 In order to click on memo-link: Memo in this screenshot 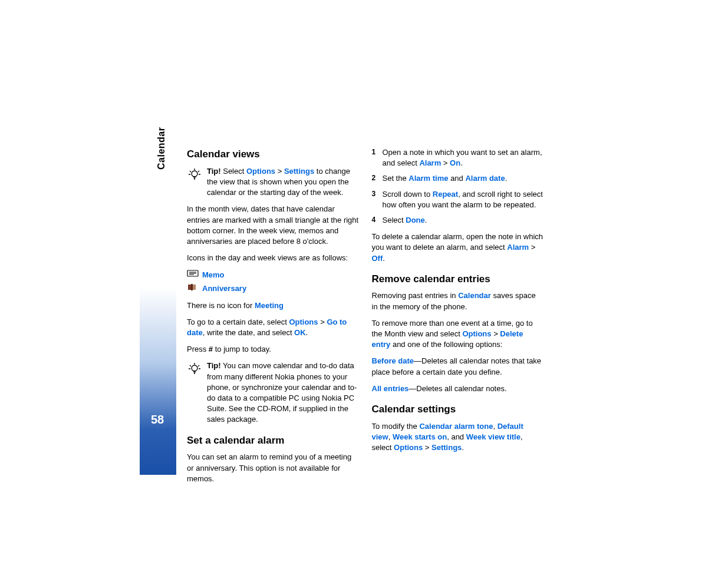, I will do `click(213, 275)`.